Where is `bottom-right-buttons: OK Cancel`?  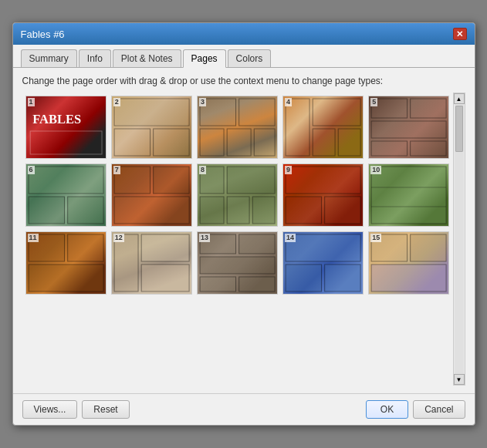 bottom-right-buttons: OK Cancel is located at coordinates (415, 409).